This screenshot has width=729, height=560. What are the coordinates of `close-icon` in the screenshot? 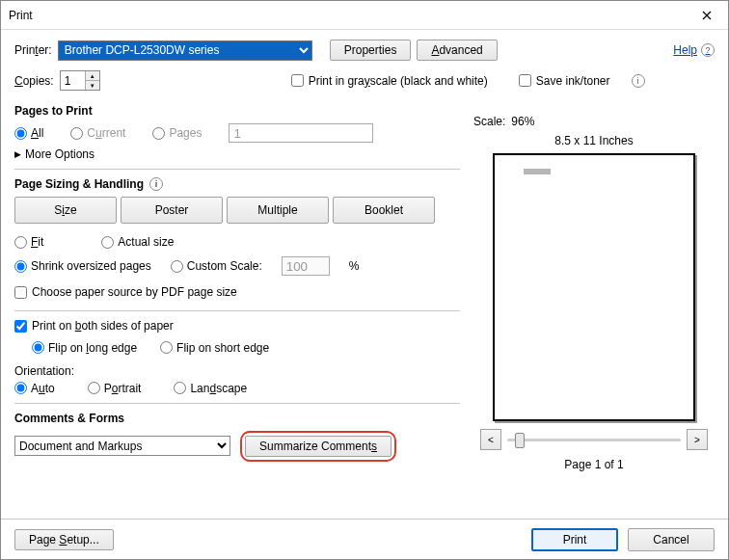 It's located at (707, 15).